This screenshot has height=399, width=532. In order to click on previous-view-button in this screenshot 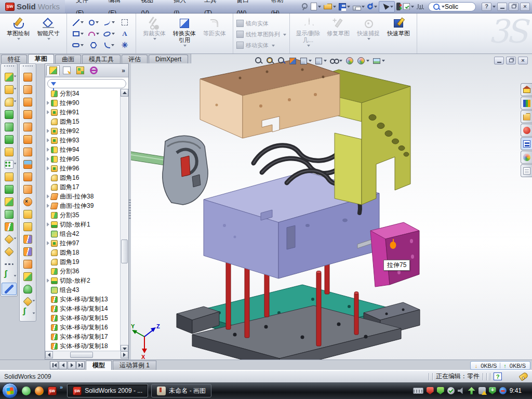, I will do `click(282, 61)`.